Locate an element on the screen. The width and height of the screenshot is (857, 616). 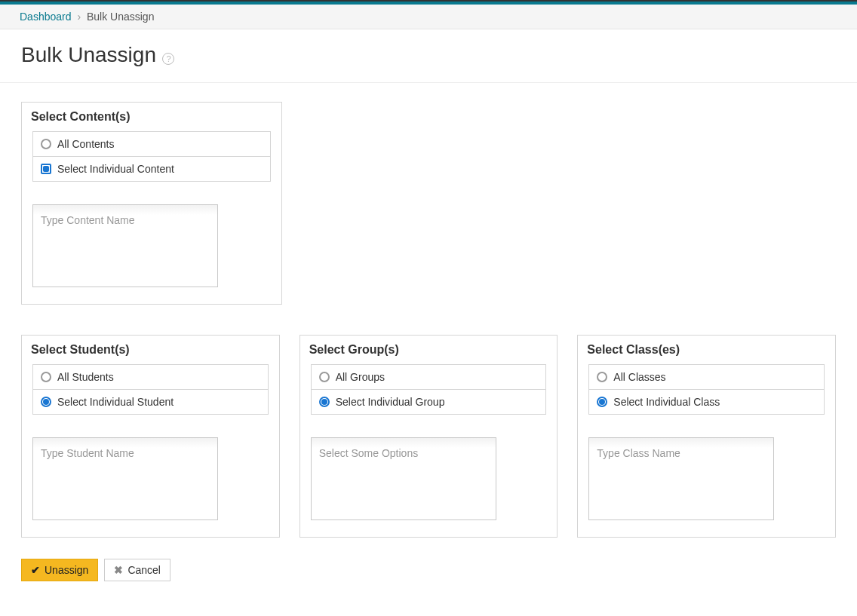
panel-content: Select Content(s) All Contents Select In… is located at coordinates (152, 204).